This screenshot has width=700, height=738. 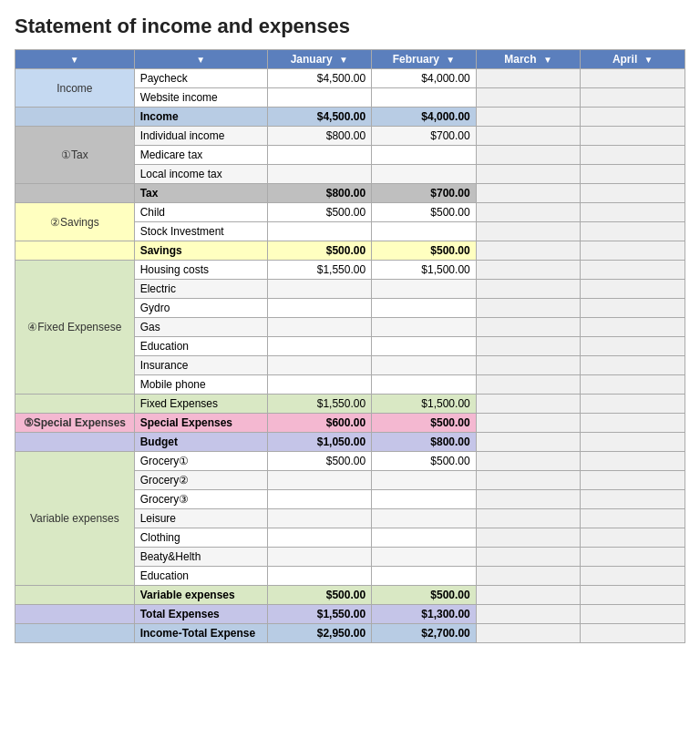 I want to click on row-housing-label: Housing costs, so click(x=201, y=270).